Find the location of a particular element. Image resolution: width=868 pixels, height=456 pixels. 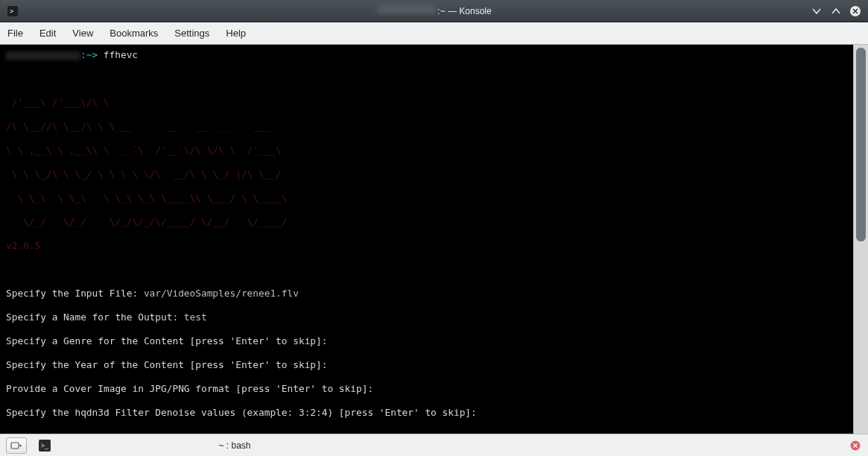

year-label: Specify the Year of the Content [press '… is located at coordinates (167, 365).